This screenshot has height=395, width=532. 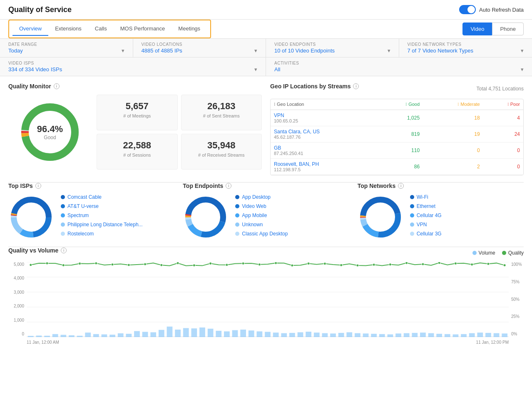 I want to click on geo-ip-info-icon: i, so click(x=356, y=86).